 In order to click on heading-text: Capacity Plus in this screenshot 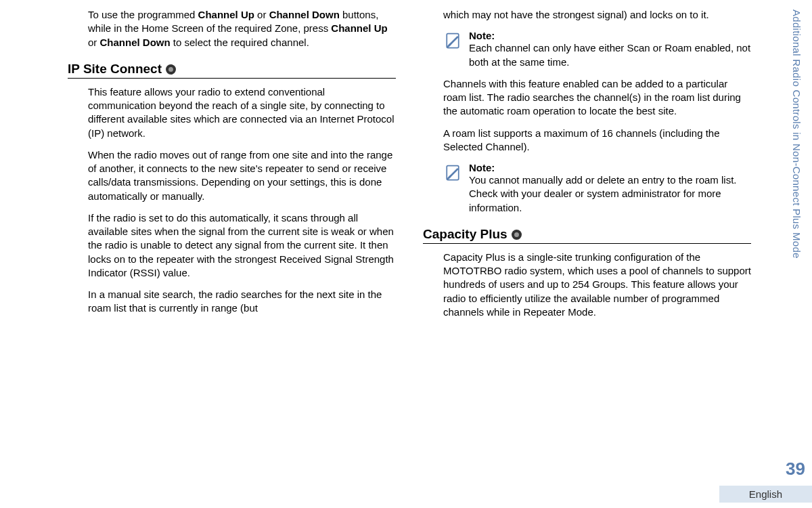, I will do `click(466, 234)`.